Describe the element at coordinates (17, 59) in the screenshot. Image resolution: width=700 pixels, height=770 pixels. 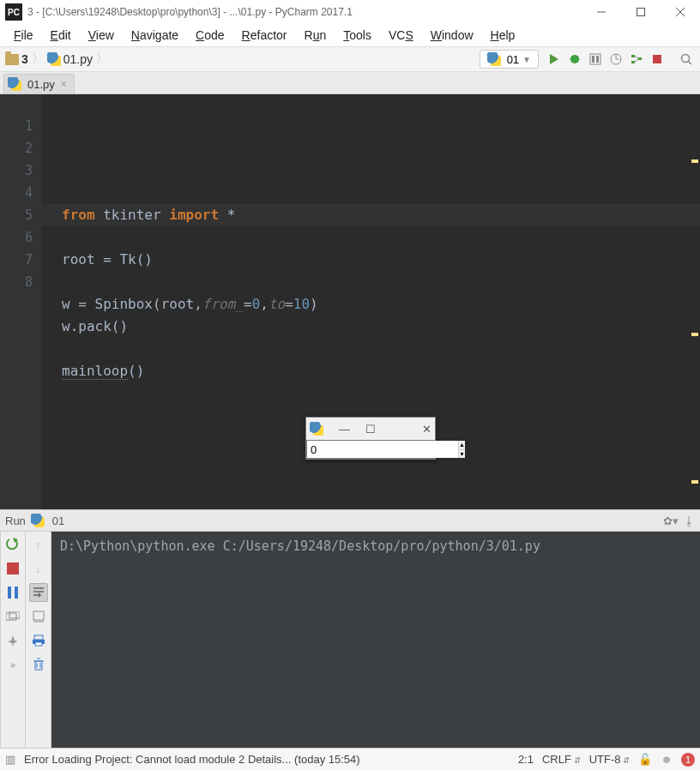
I see `breadcrumb-project: 3` at that location.